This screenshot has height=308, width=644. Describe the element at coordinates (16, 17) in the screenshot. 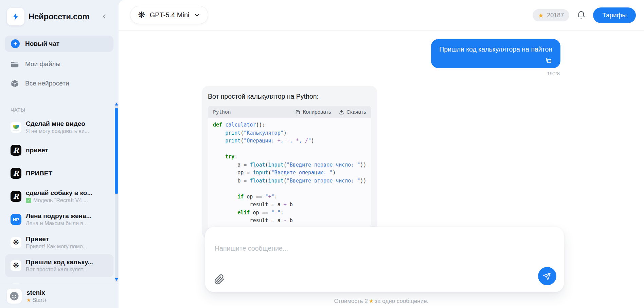

I see `app-logo` at that location.